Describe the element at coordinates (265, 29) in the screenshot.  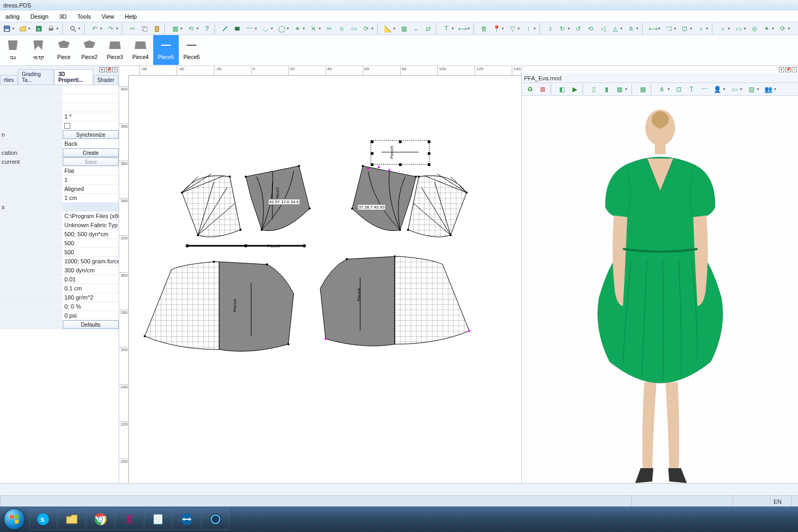
I see `arc-tool-icon: ◡` at that location.